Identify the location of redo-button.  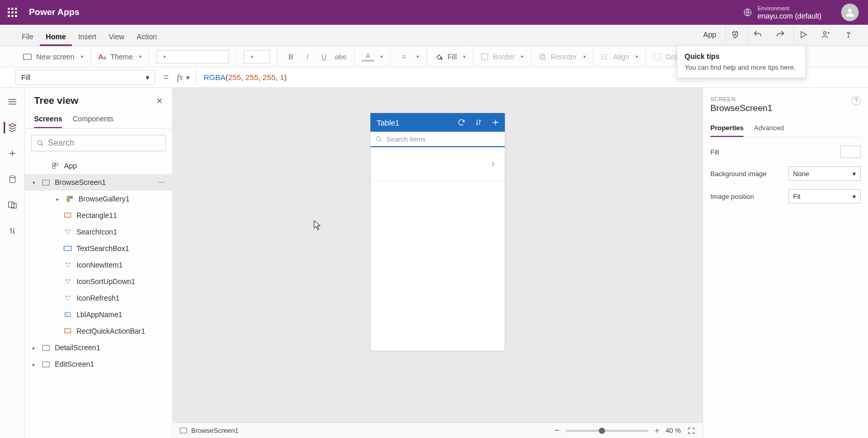
(780, 35).